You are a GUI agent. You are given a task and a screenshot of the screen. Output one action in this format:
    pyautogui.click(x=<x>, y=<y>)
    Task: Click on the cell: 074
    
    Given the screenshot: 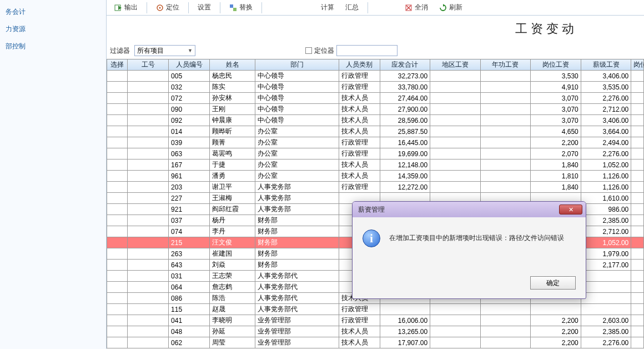 What is the action you would take?
    pyautogui.click(x=189, y=232)
    